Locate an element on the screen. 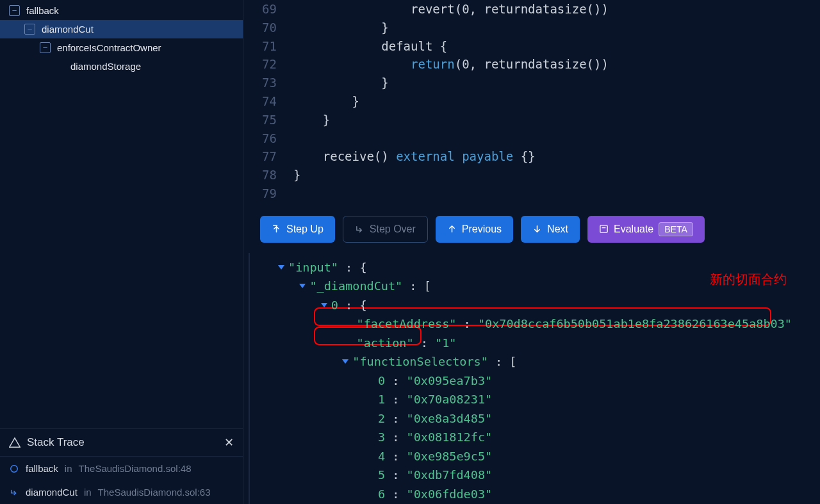  stack-location: TheSaudisDiamond.sol:63 is located at coordinates (154, 492).